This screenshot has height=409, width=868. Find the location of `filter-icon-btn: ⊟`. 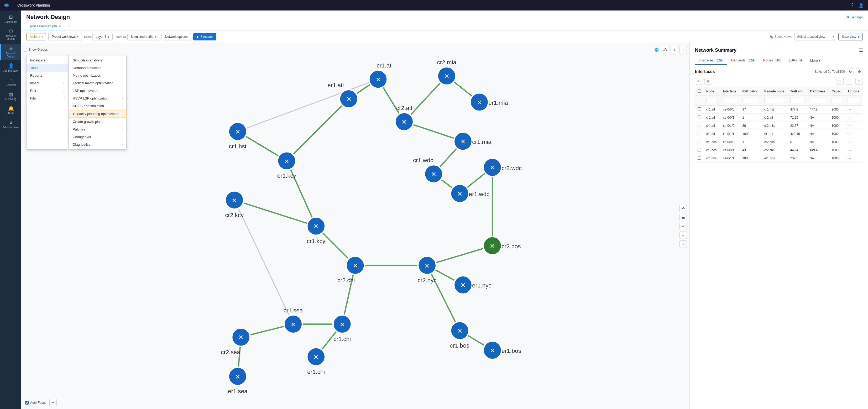

filter-icon-btn: ⊟ is located at coordinates (840, 81).